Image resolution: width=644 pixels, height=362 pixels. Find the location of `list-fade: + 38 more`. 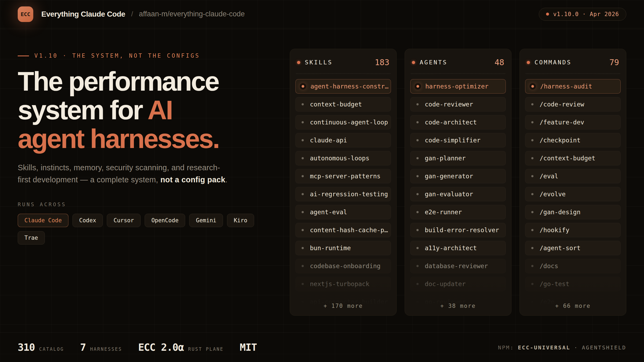

list-fade: + 38 more is located at coordinates (458, 298).